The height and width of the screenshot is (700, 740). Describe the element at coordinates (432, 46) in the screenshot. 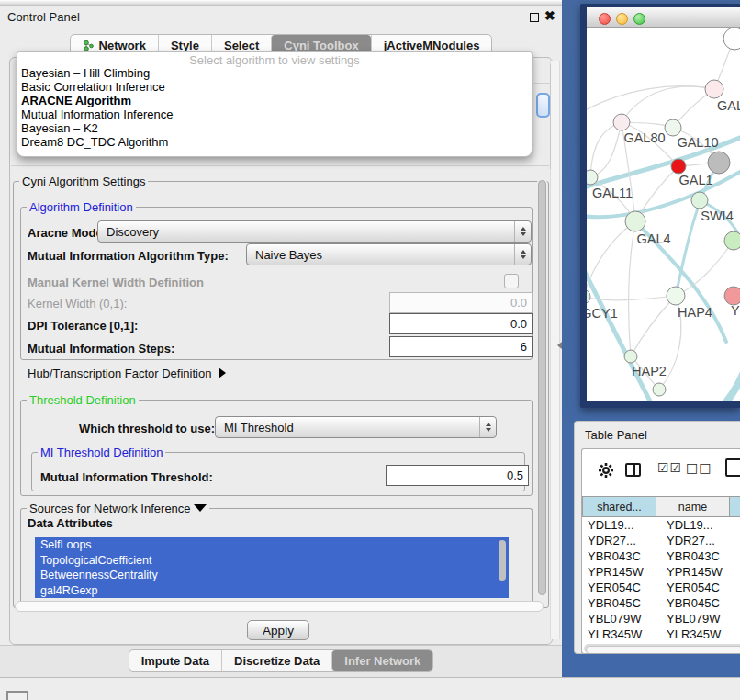

I see `tab-label: jActiveMNodules` at that location.